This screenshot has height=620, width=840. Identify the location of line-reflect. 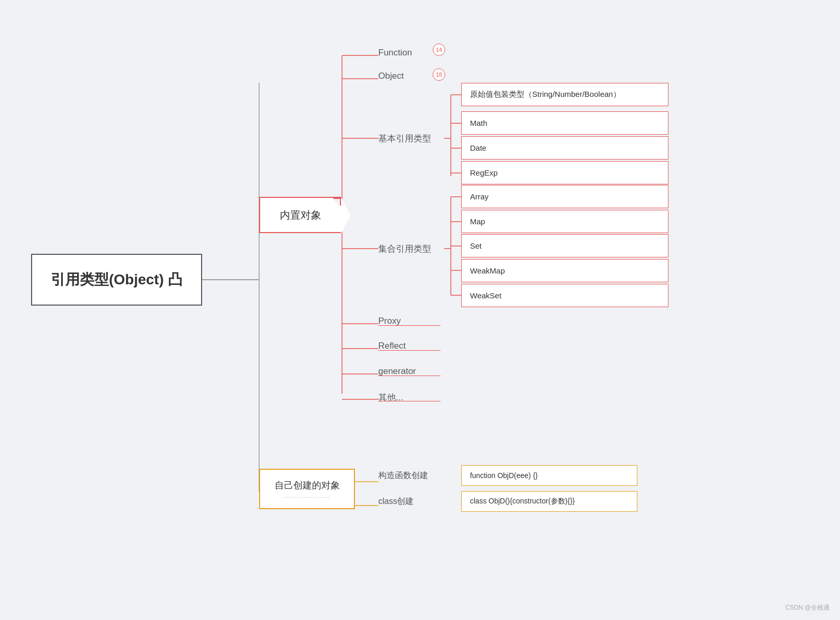
(409, 350).